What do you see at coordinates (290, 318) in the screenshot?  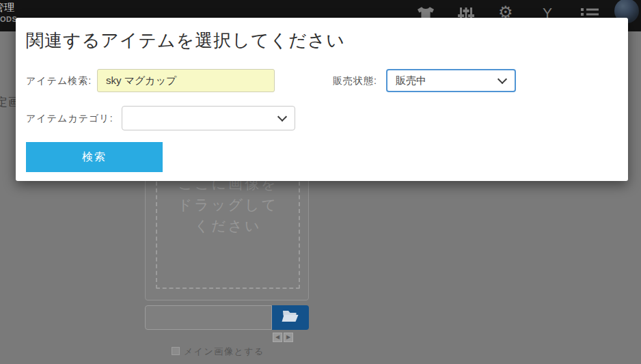 I see `open-folder-icon` at bounding box center [290, 318].